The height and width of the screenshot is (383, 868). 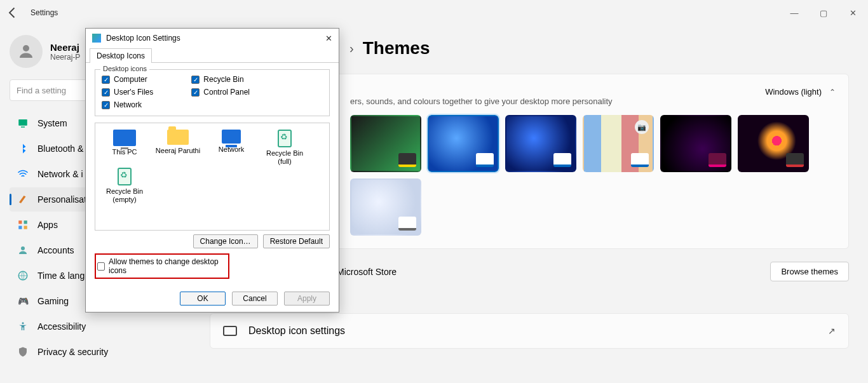 What do you see at coordinates (212, 241) in the screenshot?
I see `icon-buttons-row: Change Icon… Restore Default` at bounding box center [212, 241].